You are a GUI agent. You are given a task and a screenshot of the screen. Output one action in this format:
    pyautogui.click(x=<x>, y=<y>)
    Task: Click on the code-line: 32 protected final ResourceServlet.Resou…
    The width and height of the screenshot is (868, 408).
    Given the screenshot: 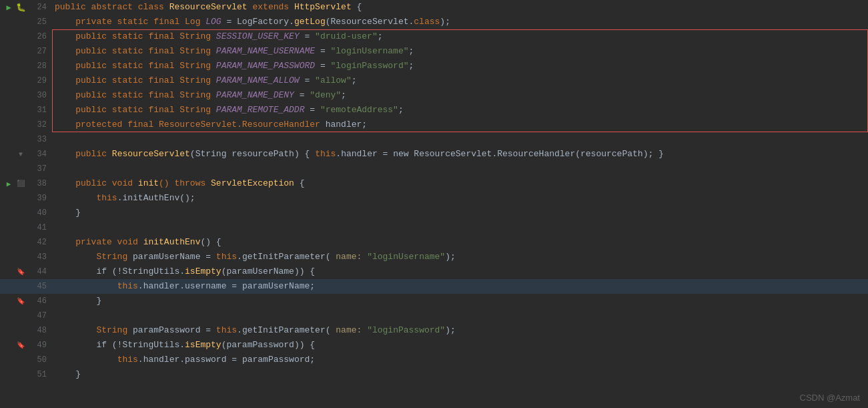 What is the action you would take?
    pyautogui.click(x=434, y=125)
    